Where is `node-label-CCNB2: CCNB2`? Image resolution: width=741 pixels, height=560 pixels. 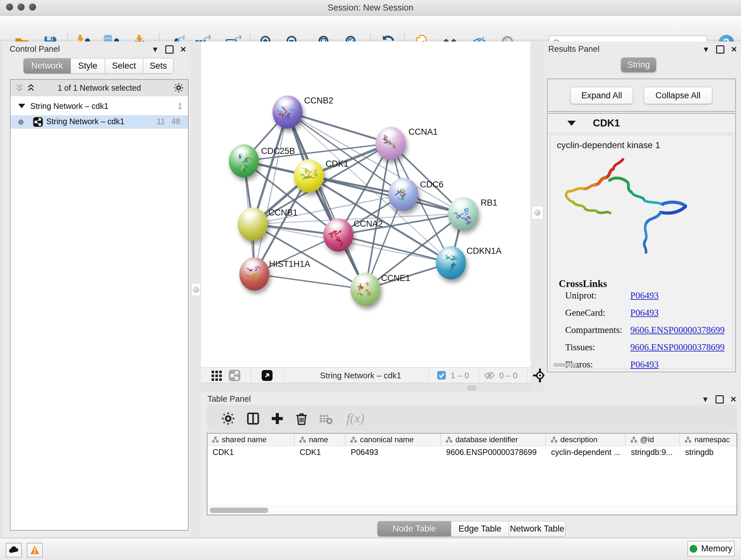 node-label-CCNB2: CCNB2 is located at coordinates (319, 101).